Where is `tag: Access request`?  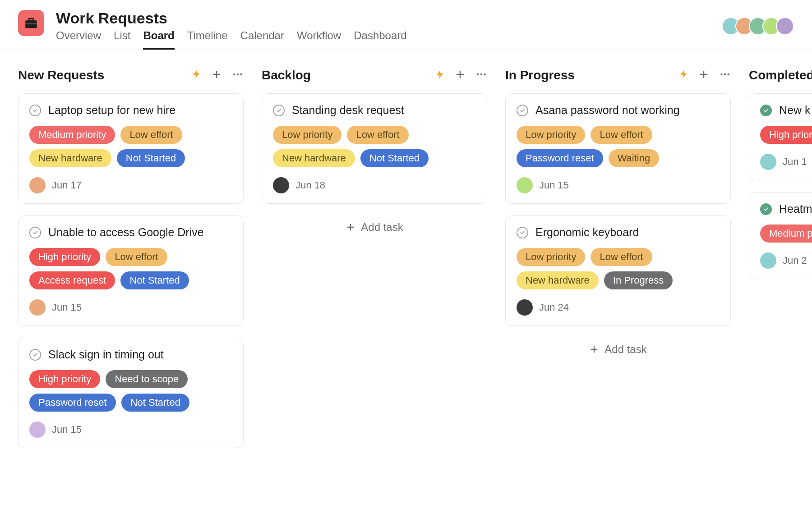
tag: Access request is located at coordinates (72, 280).